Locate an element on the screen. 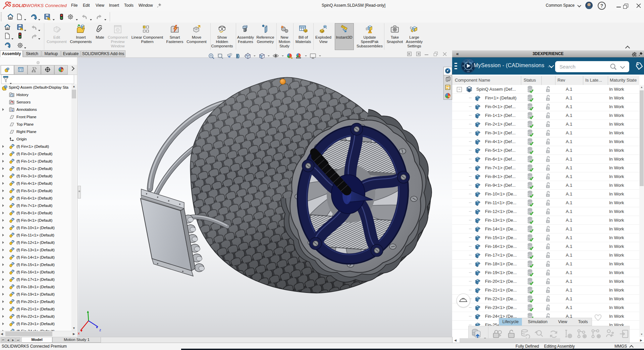 This screenshot has height=350, width=644. svg-text: Yr is located at coordinates (468, 60).